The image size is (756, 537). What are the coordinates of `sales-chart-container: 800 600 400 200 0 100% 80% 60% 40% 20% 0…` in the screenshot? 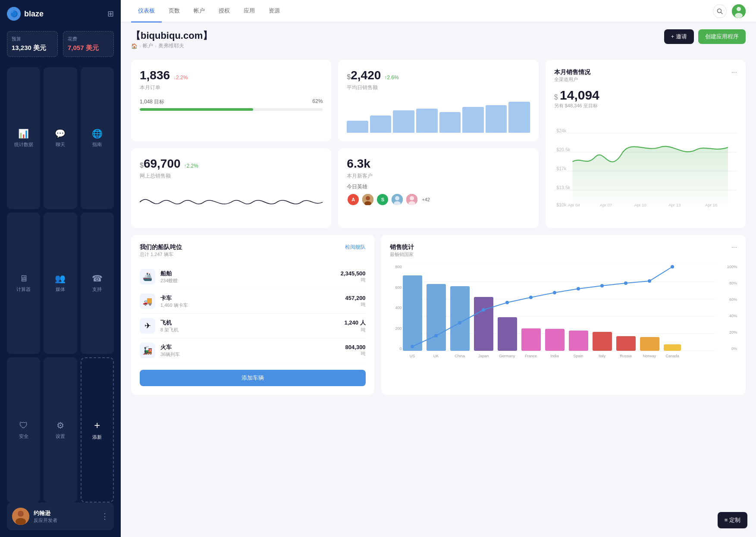 It's located at (563, 316).